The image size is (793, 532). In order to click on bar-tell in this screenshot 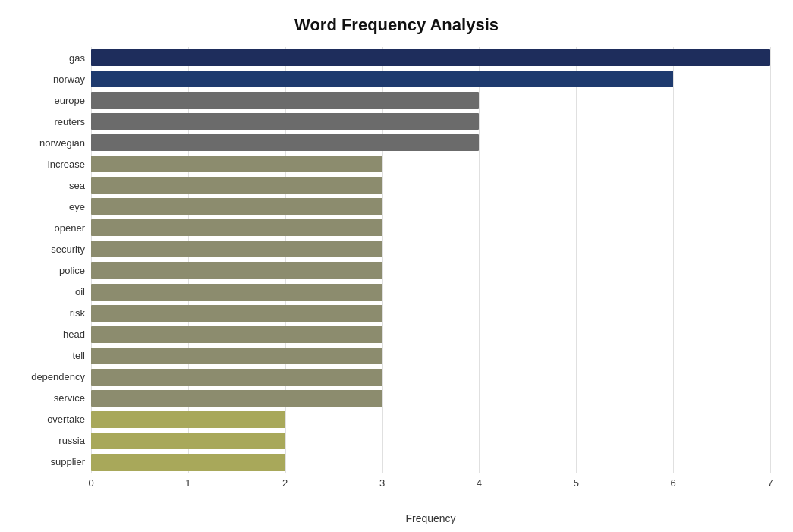, I will do `click(237, 356)`.